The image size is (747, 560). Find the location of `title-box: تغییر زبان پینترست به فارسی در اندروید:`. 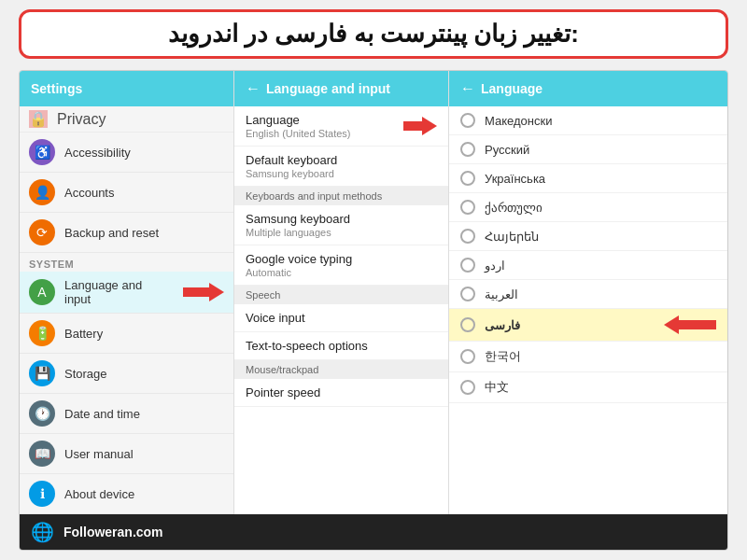

title-box: تغییر زبان پینترست به فارسی در اندروید: is located at coordinates (374, 34).